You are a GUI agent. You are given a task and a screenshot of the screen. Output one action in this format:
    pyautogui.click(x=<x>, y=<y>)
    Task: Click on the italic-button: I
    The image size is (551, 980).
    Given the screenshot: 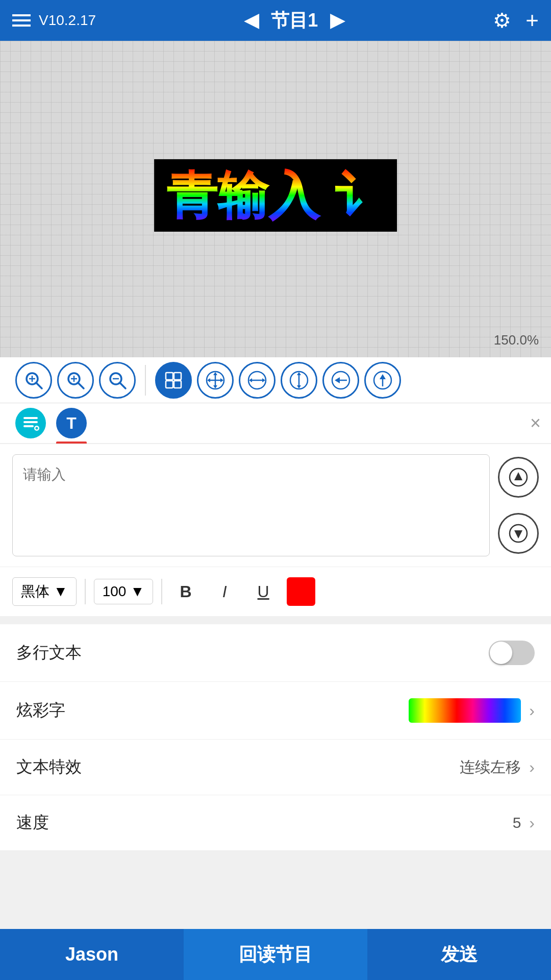 What is the action you would take?
    pyautogui.click(x=224, y=592)
    